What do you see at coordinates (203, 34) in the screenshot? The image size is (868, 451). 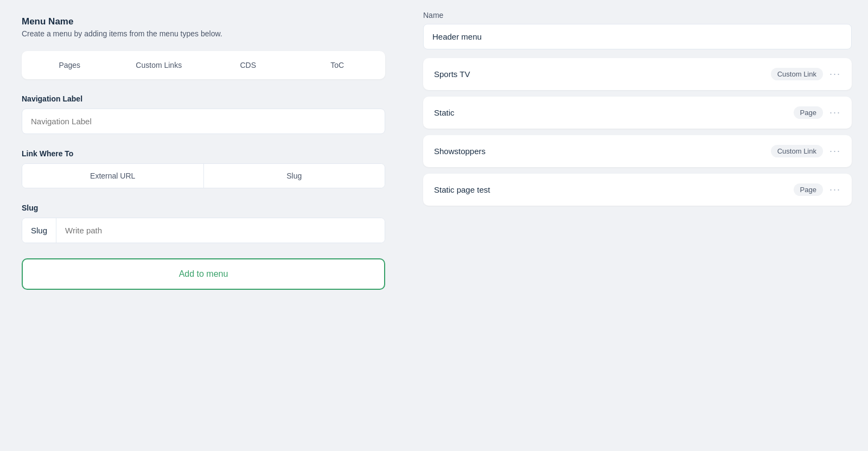 I see `menu-name-subtitle: Create a menu by adding items from the m…` at bounding box center [203, 34].